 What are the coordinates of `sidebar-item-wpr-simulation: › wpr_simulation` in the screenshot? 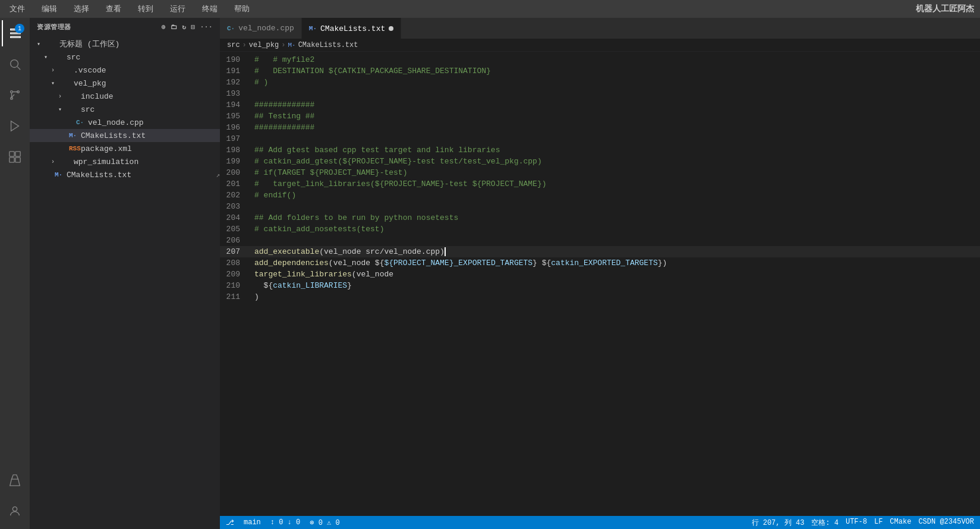 It's located at (125, 162).